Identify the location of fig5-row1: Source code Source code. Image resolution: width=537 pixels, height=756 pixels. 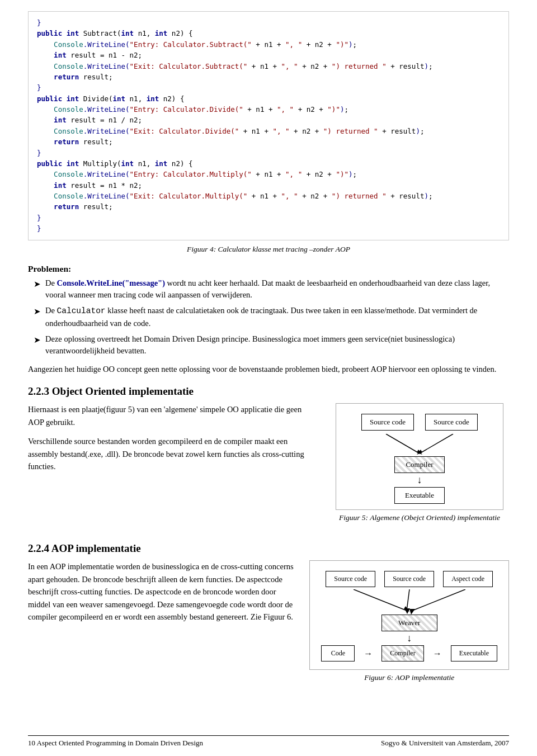
(420, 422).